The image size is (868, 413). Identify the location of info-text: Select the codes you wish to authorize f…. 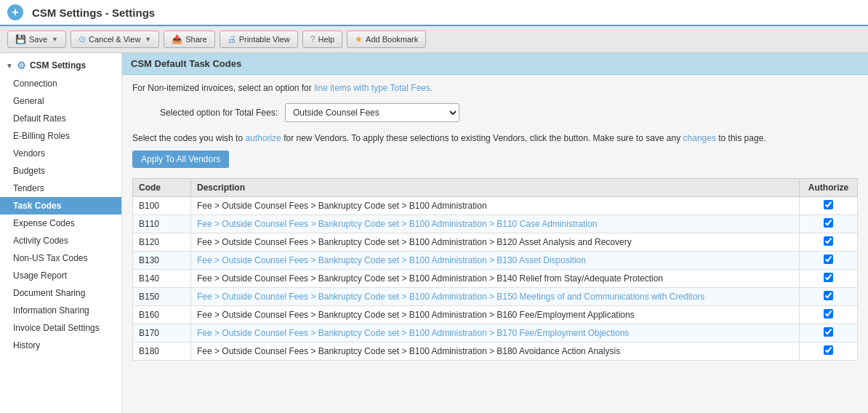
(495, 138).